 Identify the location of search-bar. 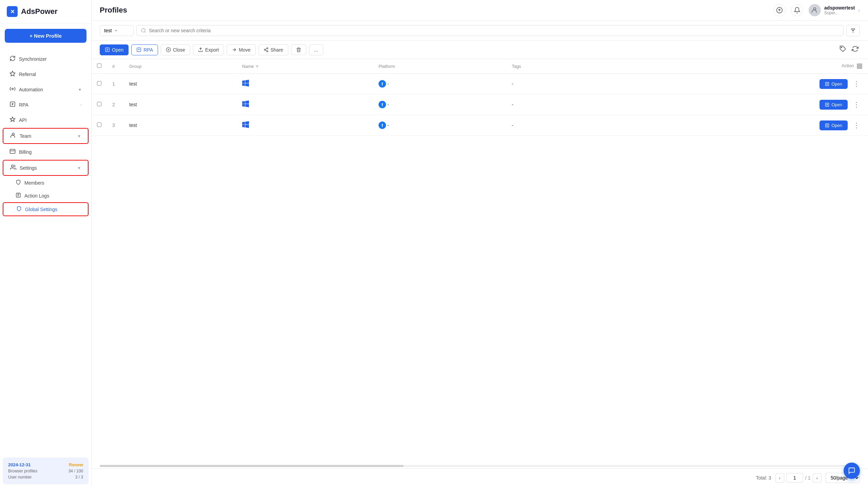
(490, 31).